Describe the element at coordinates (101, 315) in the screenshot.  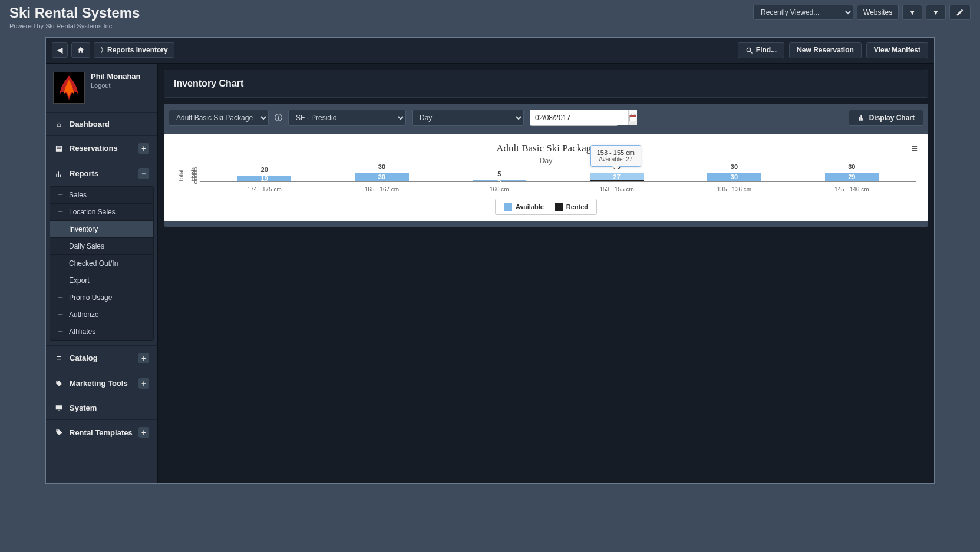
I see `report-sub-item: ⊢Authorize` at that location.